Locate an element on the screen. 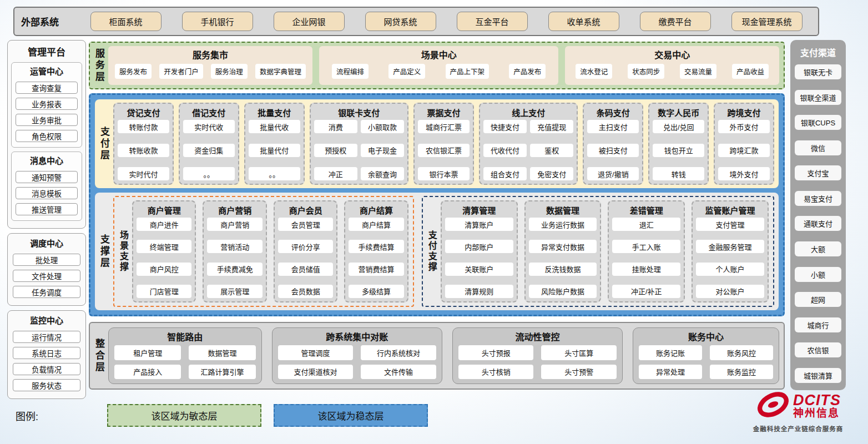 This screenshot has height=444, width=868. support-item-box: 对公账户 is located at coordinates (730, 291).